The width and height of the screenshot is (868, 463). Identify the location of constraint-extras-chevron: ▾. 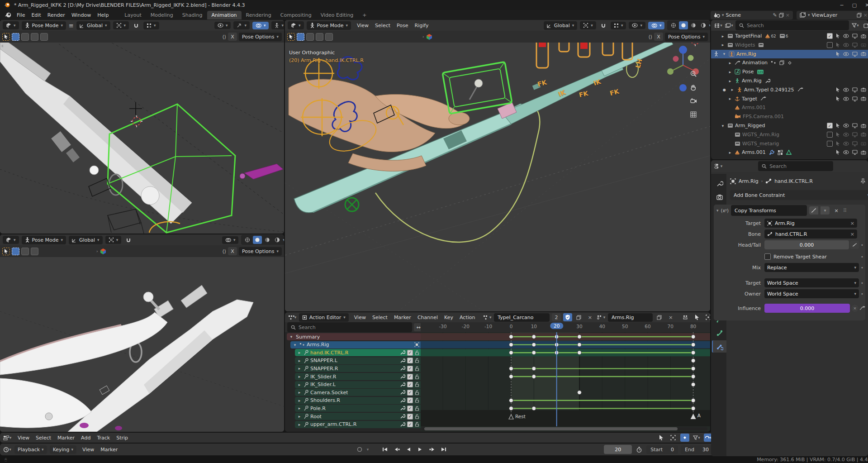
(825, 210).